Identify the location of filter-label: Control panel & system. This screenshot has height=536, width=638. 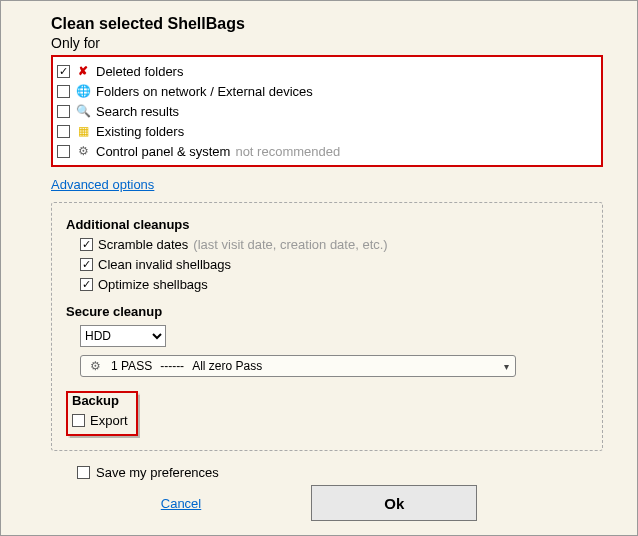
(163, 152).